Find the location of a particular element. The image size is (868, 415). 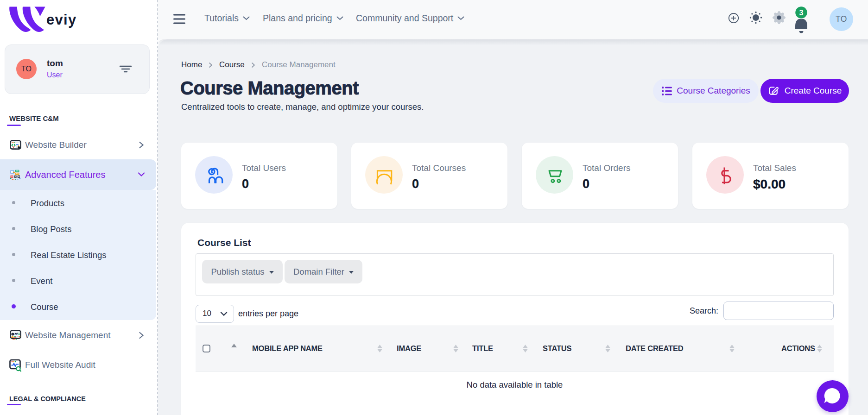

svg-text: 3 is located at coordinates (802, 13).